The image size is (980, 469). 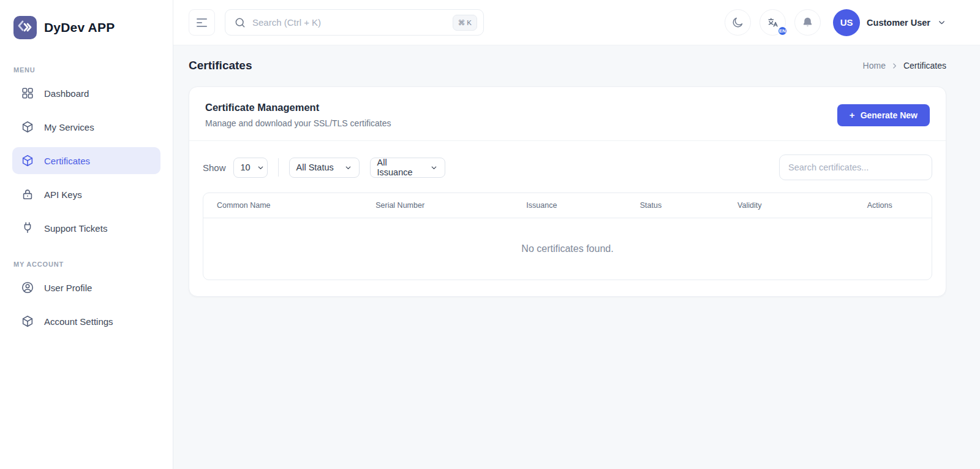 I want to click on sidebar-item-account-settings: Account Settings, so click(x=86, y=321).